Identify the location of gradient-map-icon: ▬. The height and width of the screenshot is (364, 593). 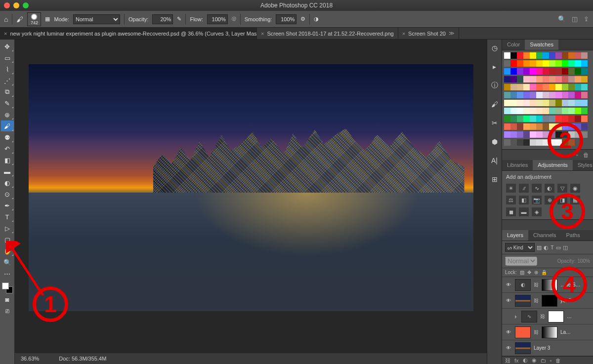
(524, 212).